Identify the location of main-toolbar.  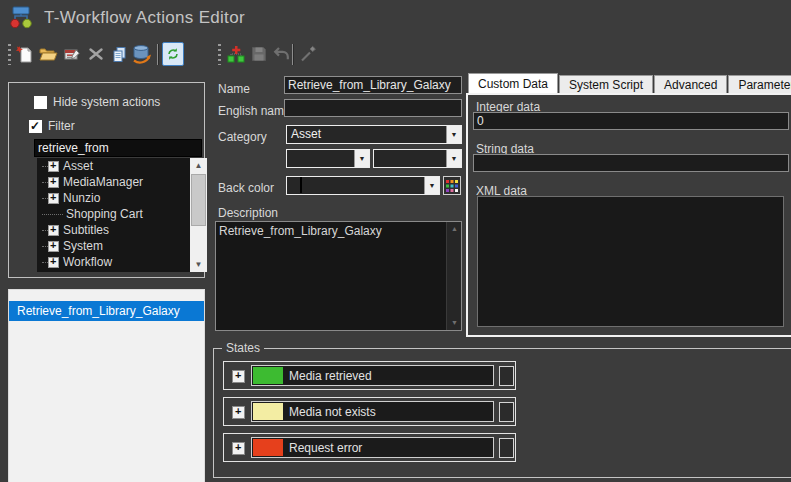
(396, 55).